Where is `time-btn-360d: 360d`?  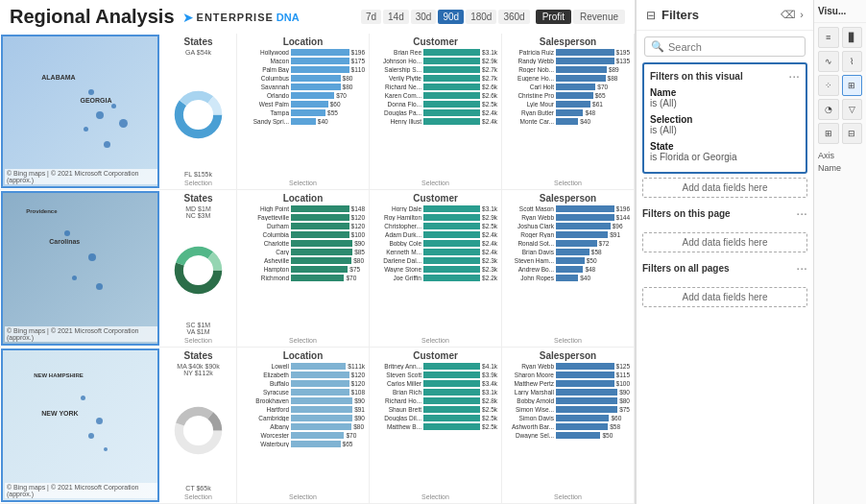 time-btn-360d: 360d is located at coordinates (514, 17).